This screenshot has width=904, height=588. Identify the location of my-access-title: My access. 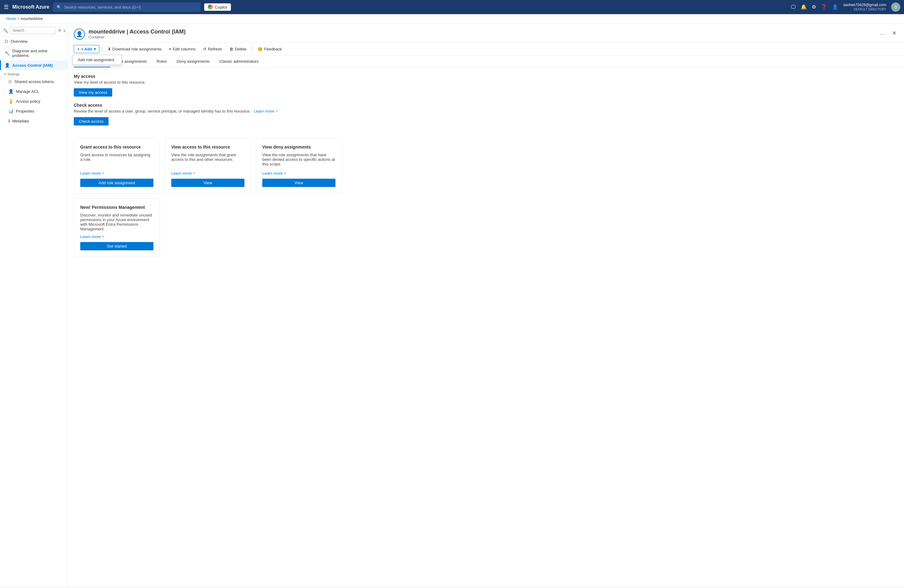
(486, 76).